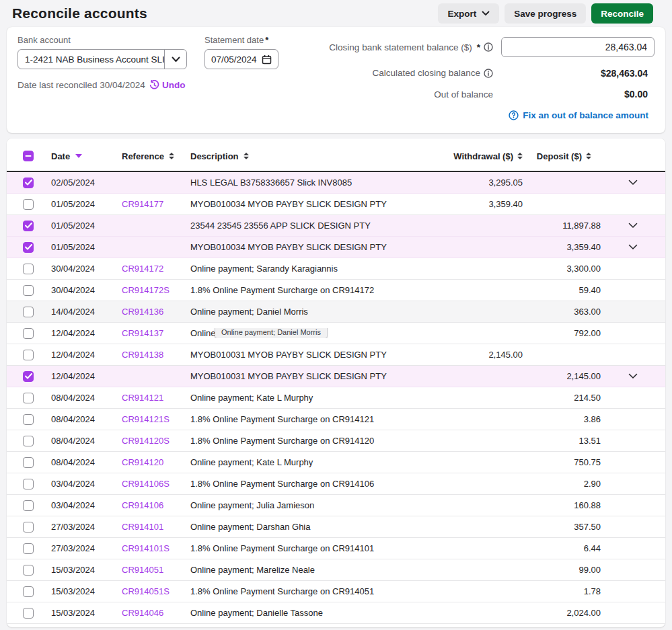  What do you see at coordinates (562, 269) in the screenshot?
I see `row-deposit: 3,300.00` at bounding box center [562, 269].